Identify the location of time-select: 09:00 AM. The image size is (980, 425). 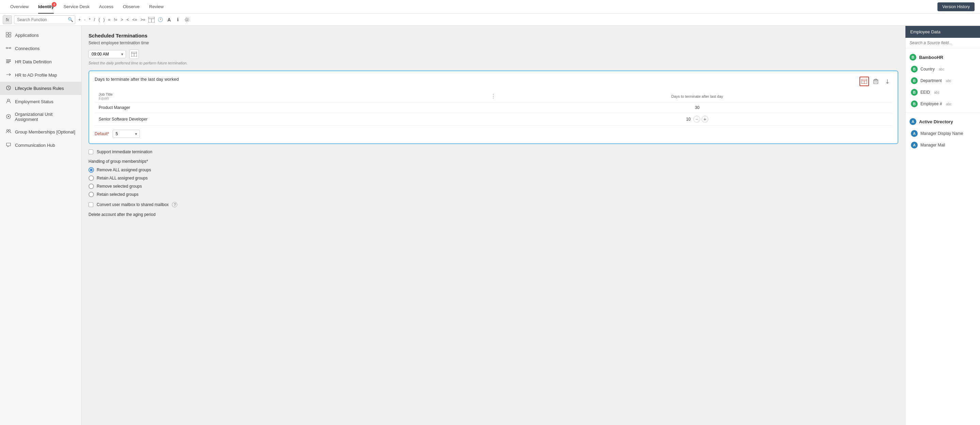
(107, 54).